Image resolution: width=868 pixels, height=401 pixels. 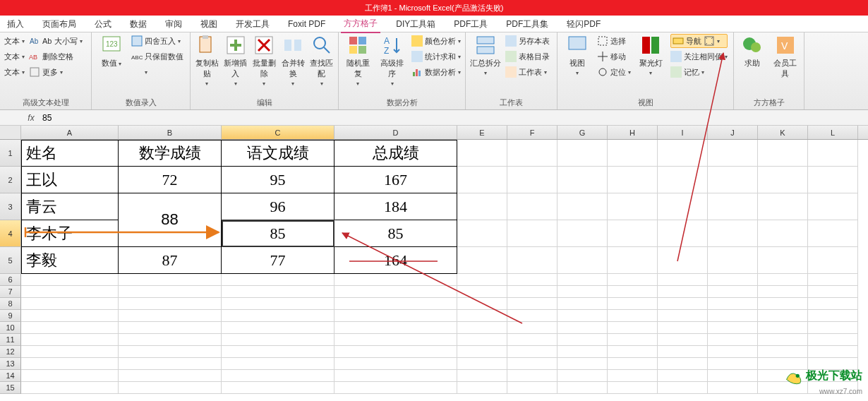 I want to click on cell-G1, so click(x=583, y=153).